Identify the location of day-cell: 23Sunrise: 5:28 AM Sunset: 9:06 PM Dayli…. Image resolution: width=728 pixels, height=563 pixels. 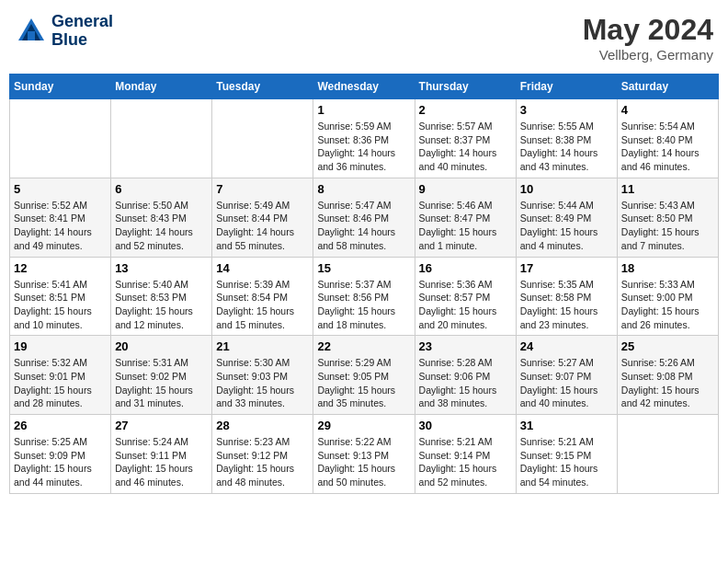
(465, 375).